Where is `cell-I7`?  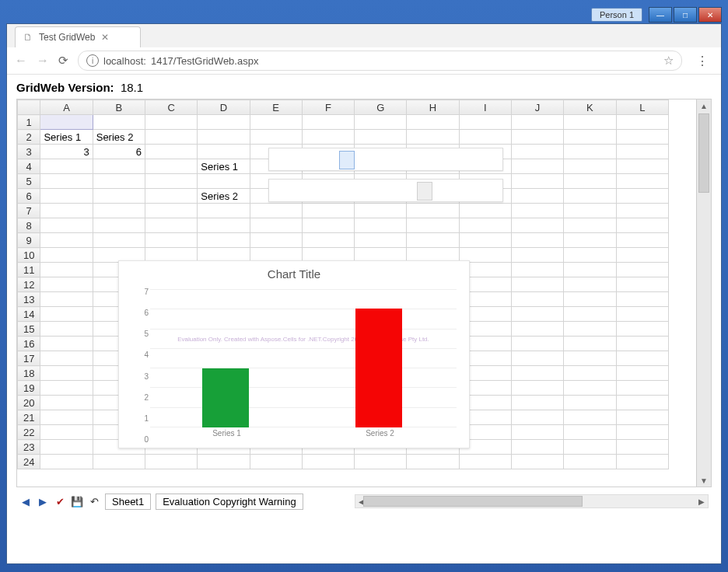
cell-I7 is located at coordinates (485, 211).